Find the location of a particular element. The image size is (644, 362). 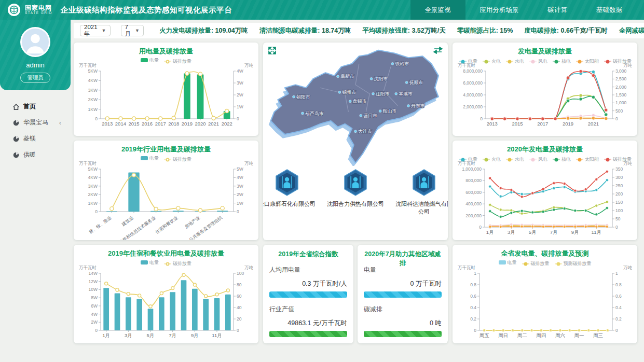

svg-text: 房地产业 is located at coordinates (193, 222).